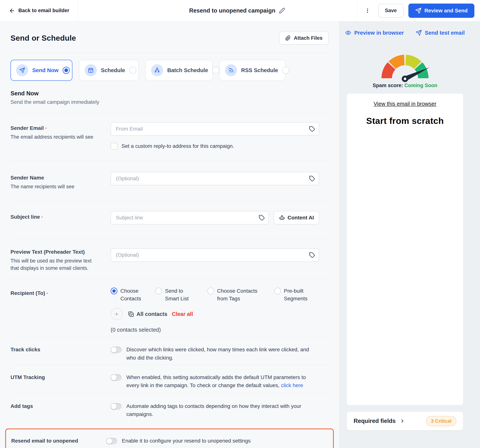  What do you see at coordinates (215, 129) in the screenshot?
I see `sender-email-input` at bounding box center [215, 129].